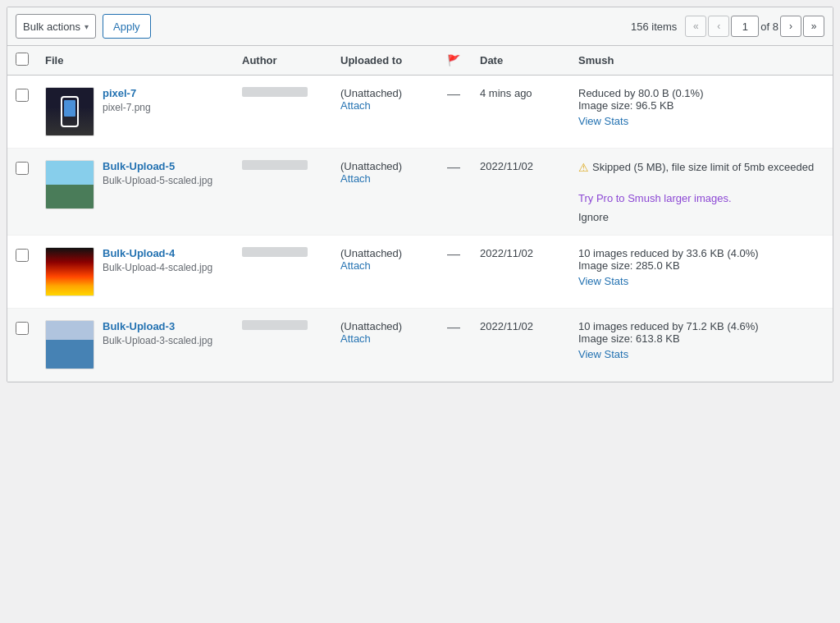 This screenshot has height=623, width=840. Describe the element at coordinates (22, 61) in the screenshot. I see `header-check` at that location.